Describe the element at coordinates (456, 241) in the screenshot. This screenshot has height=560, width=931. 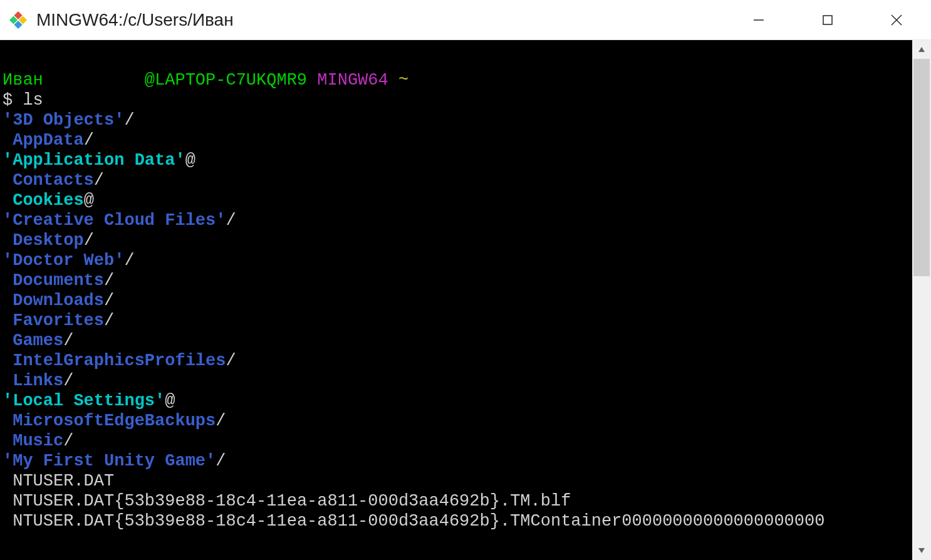
I see `ls-entry: Desktop/` at that location.